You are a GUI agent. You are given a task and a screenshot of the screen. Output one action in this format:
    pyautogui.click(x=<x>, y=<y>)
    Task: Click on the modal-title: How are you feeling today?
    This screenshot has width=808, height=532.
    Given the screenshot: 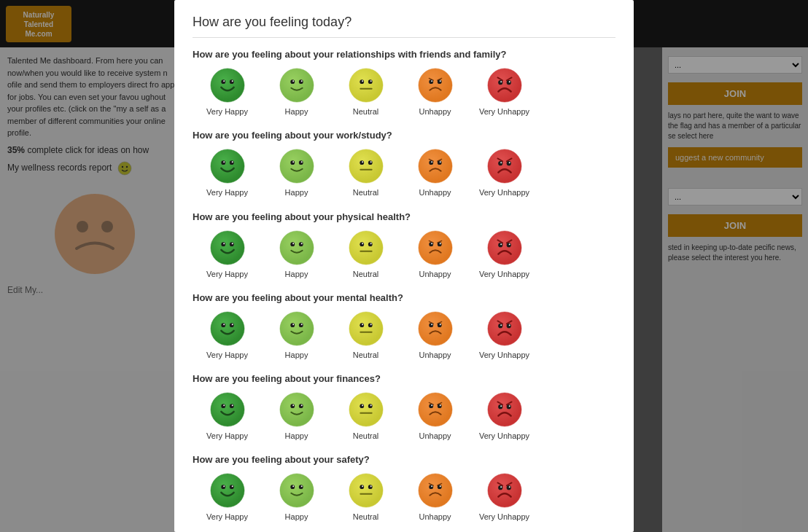 What is the action you would take?
    pyautogui.click(x=404, y=26)
    